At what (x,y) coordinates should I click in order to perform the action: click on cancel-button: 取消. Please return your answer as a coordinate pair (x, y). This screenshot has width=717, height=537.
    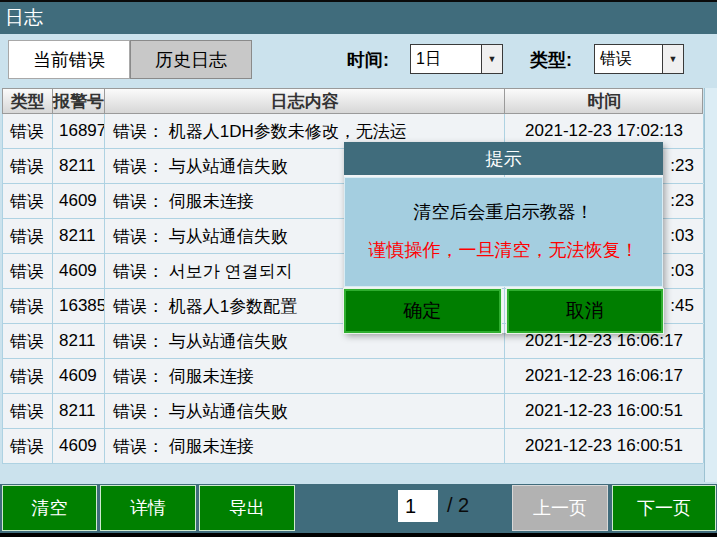
    Looking at the image, I should click on (586, 311).